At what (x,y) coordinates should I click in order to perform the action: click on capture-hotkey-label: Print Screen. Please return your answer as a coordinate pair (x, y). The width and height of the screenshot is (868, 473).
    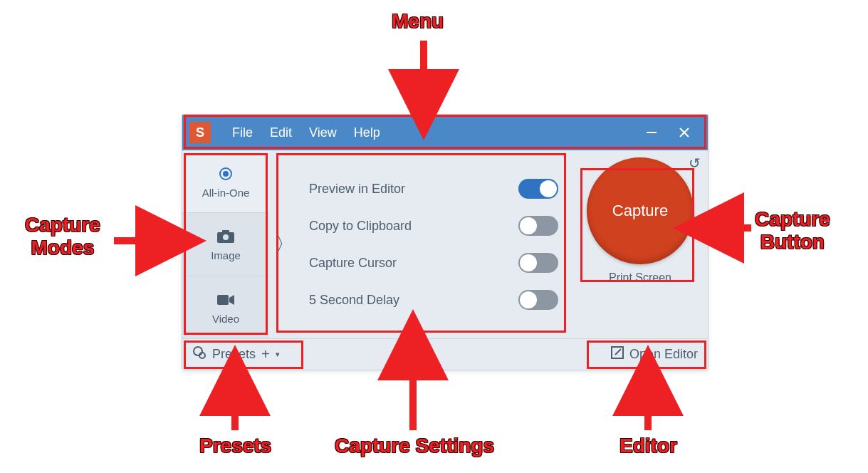
    Looking at the image, I should click on (640, 278).